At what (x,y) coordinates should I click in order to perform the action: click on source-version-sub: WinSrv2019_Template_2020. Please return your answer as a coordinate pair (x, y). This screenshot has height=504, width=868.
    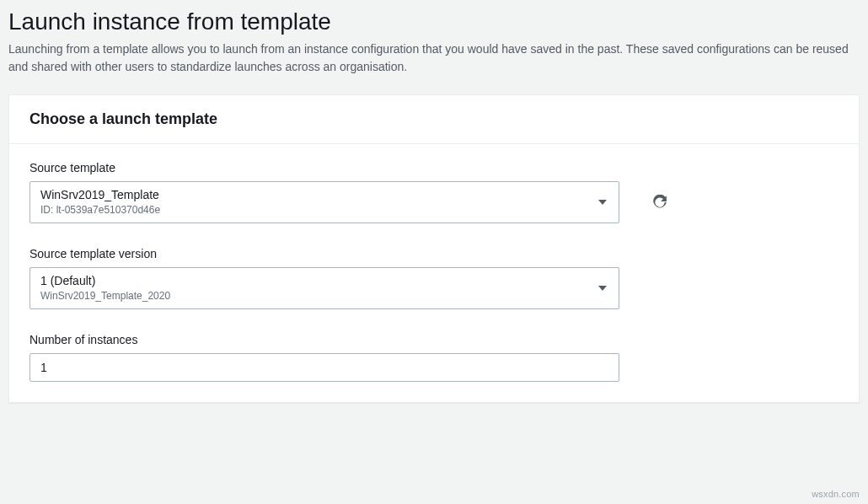
    Looking at the image, I should click on (314, 297).